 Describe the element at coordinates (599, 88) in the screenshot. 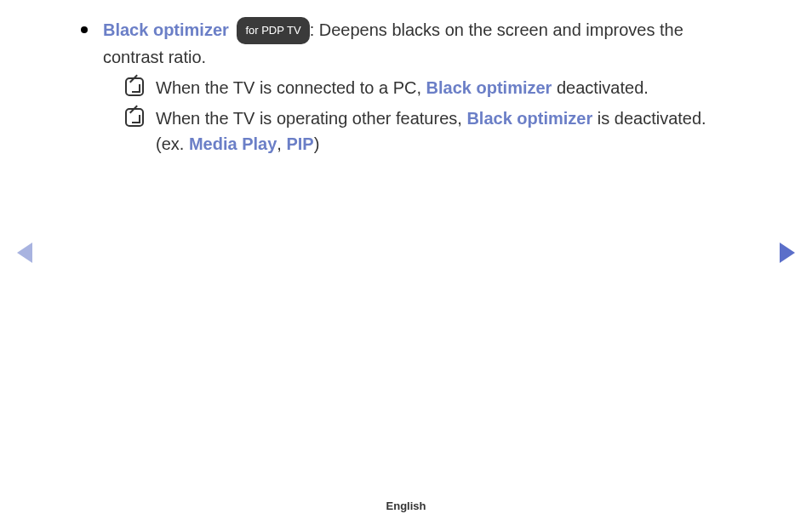

I see `note-text-part: deactivated.` at that location.